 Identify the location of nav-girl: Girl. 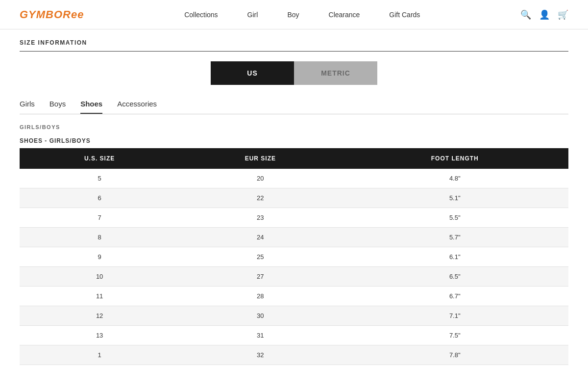
(253, 15).